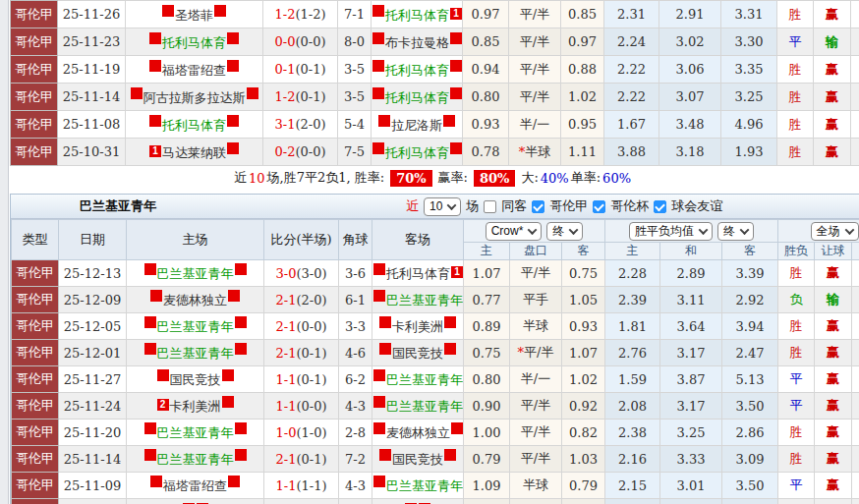  Describe the element at coordinates (285, 69) in the screenshot. I see `fulltime-score: 0-1` at that location.